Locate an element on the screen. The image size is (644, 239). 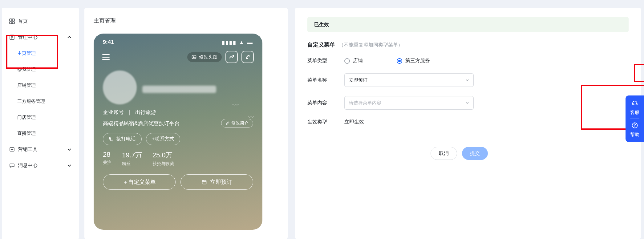
headset-icon is located at coordinates (635, 103).